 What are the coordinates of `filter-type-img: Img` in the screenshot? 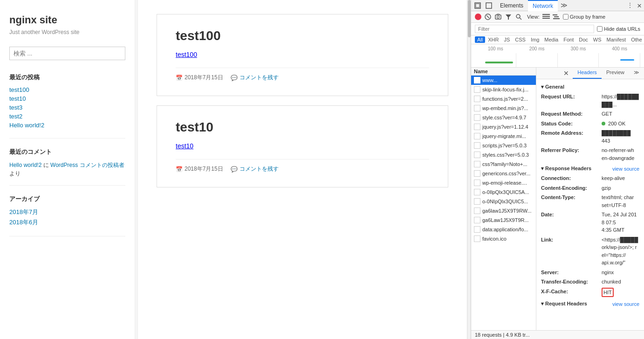 It's located at (535, 40).